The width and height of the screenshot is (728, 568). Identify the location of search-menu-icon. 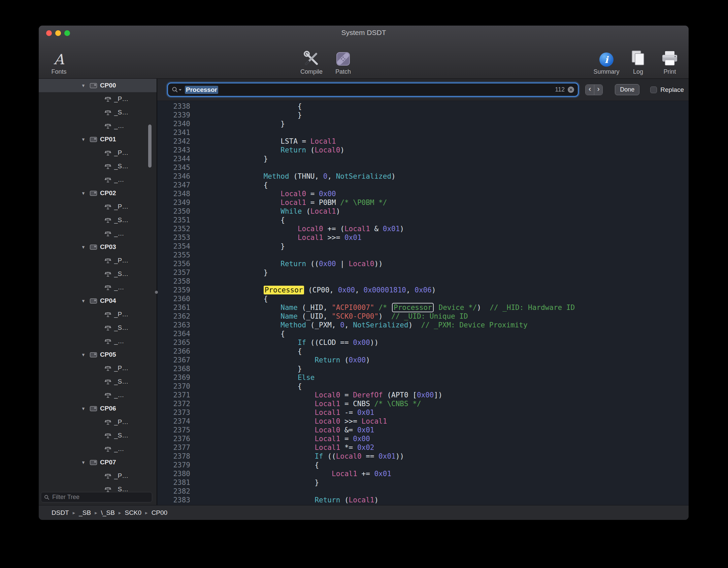
(177, 90).